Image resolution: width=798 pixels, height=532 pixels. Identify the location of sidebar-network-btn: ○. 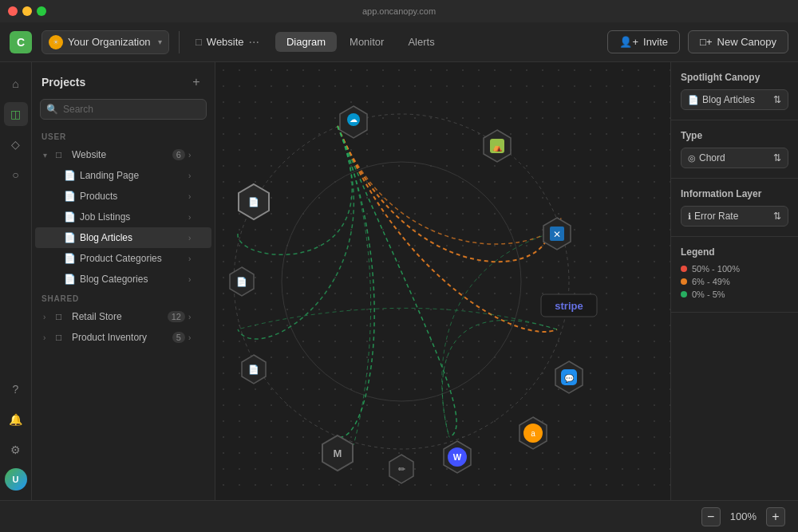
(16, 175).